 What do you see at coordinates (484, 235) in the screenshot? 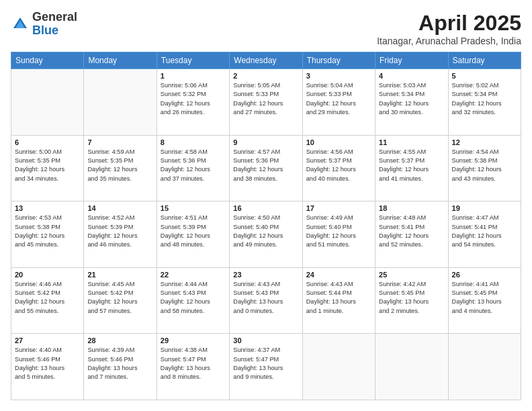
I see `calendar-cell: 19Sunrise: 4:47 AMSunset: 5:41 PMDayligh…` at bounding box center [484, 235].